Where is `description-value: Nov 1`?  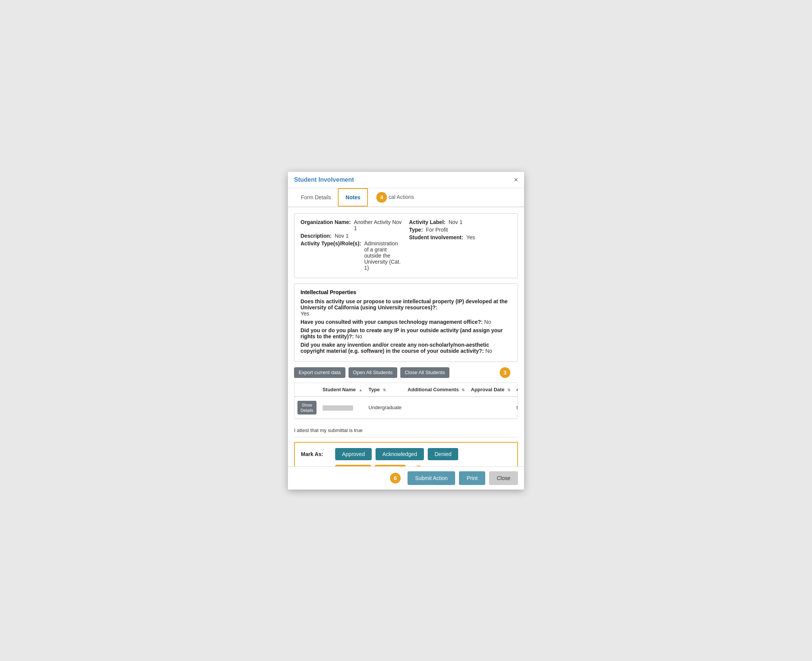
description-value: Nov 1 is located at coordinates (342, 236).